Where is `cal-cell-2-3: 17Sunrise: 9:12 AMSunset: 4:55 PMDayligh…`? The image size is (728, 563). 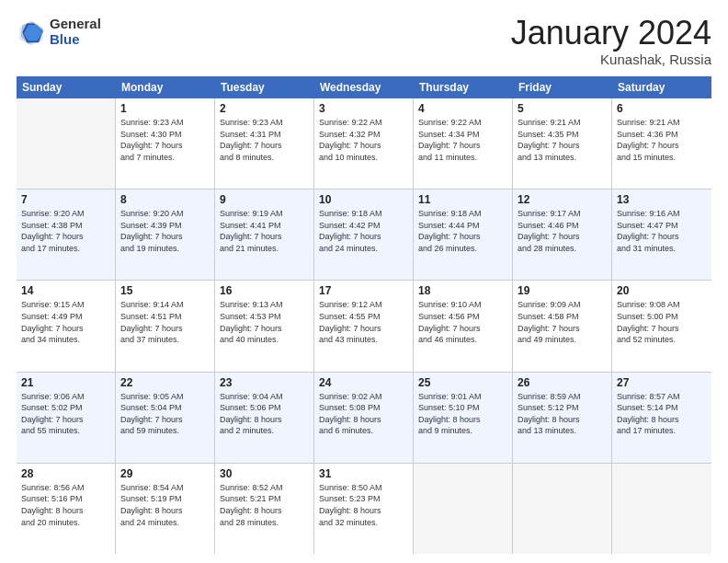 cal-cell-2-3: 17Sunrise: 9:12 AMSunset: 4:55 PMDayligh… is located at coordinates (364, 326).